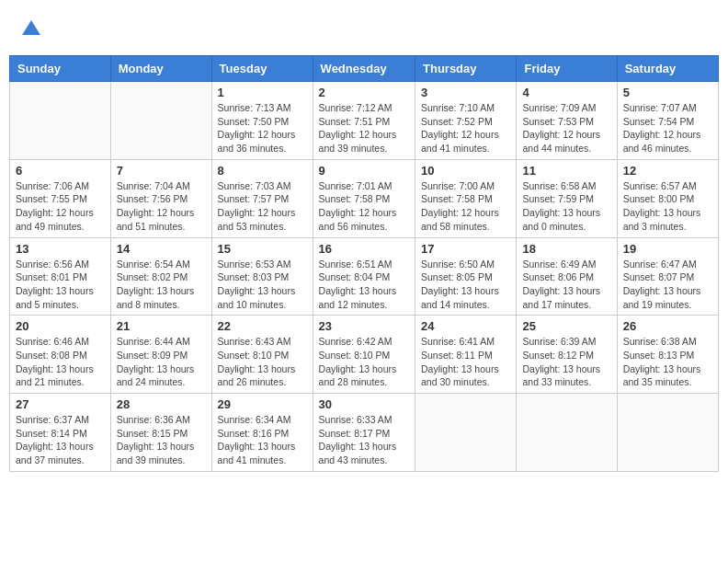 This screenshot has height=563, width=728. What do you see at coordinates (667, 171) in the screenshot?
I see `day-number: 12` at bounding box center [667, 171].